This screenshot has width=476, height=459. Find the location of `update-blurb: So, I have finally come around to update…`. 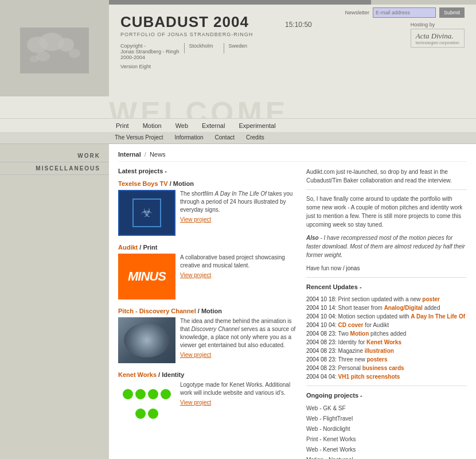

update-blurb: So, I have finally come around to update… is located at coordinates (387, 212).